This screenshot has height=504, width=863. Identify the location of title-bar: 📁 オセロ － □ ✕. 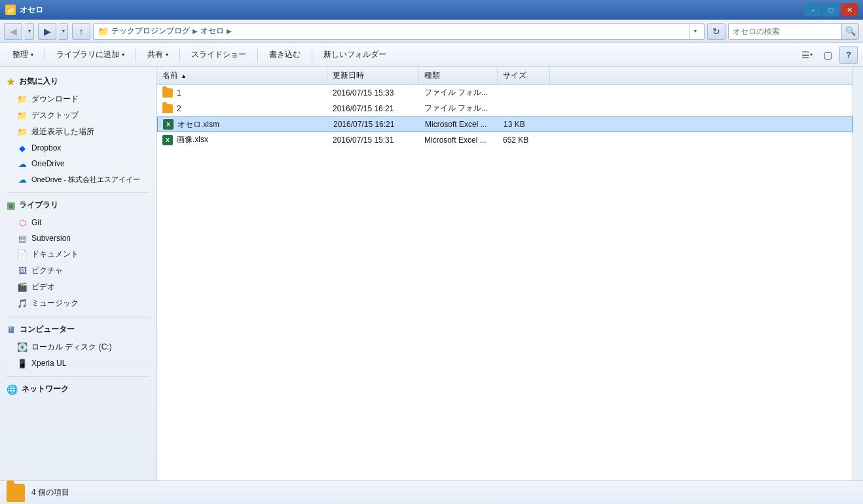
(432, 10).